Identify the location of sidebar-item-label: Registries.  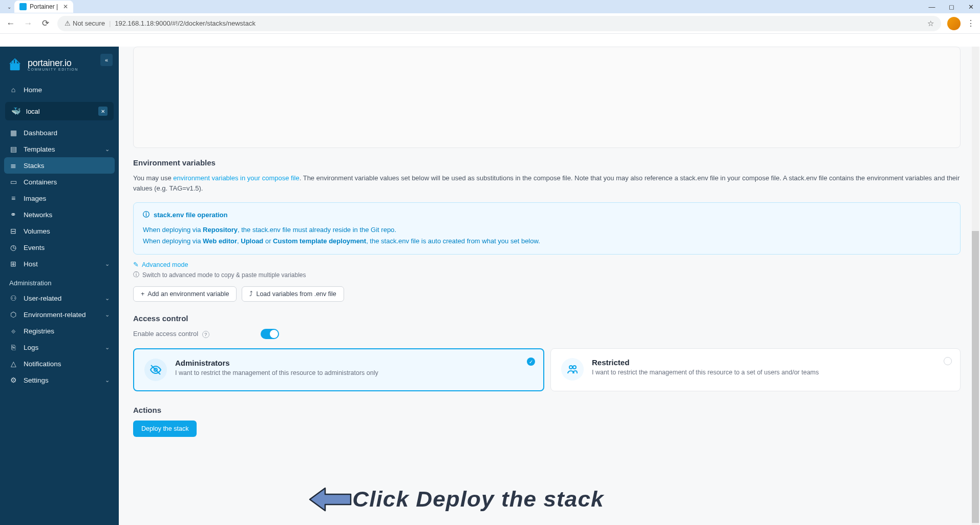
(39, 331).